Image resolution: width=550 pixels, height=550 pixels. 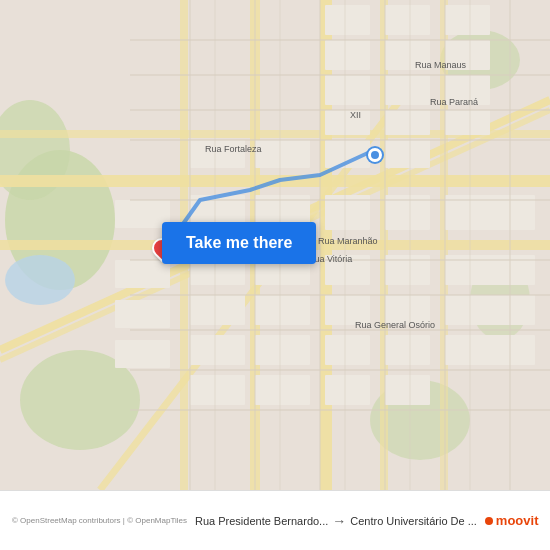 What do you see at coordinates (239, 243) in the screenshot?
I see `take-me-there-button: Take me there` at bounding box center [239, 243].